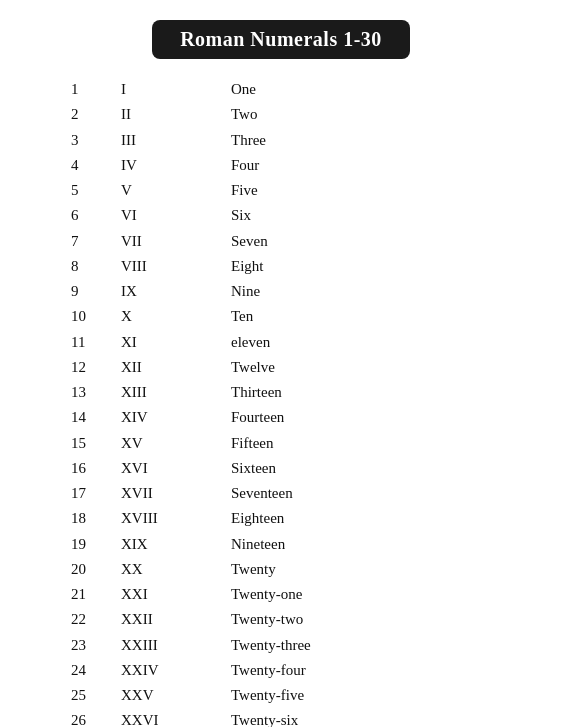  I want to click on cell-number: 26, so click(81, 718).